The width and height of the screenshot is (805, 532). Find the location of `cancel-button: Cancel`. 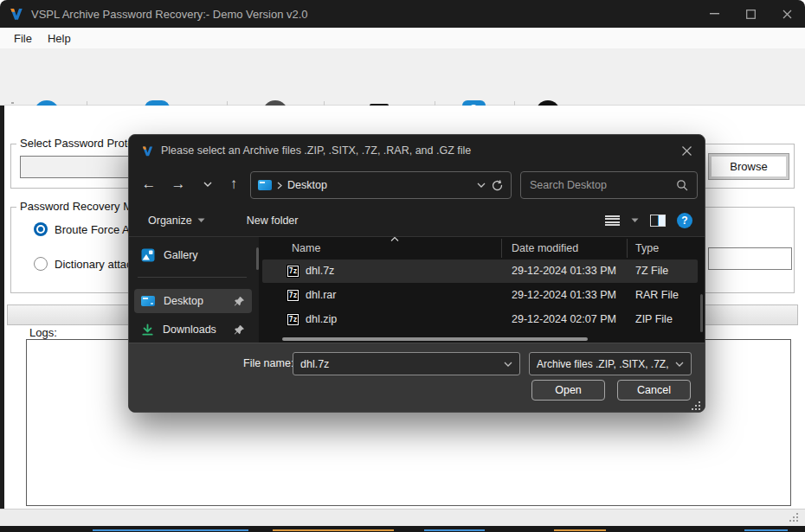

cancel-button: Cancel is located at coordinates (654, 390).